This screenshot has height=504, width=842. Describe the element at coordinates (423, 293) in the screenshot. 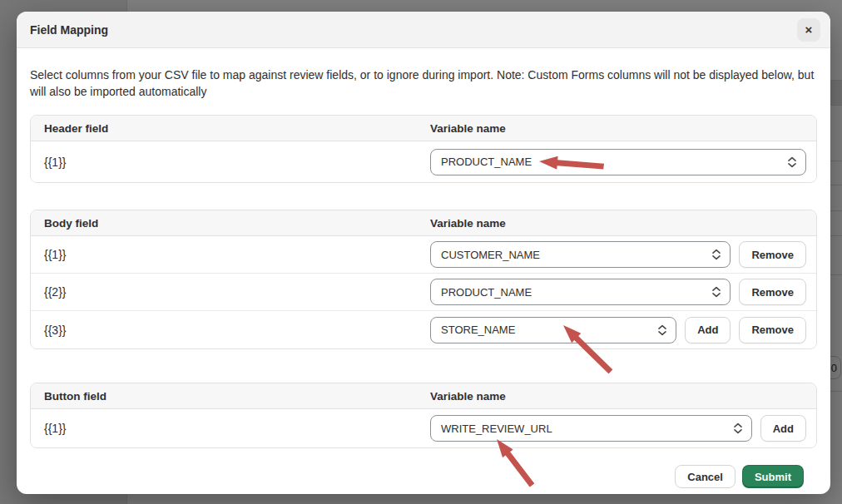

I see `table-row: {{2}} PRODUCT_NAME Remove` at that location.